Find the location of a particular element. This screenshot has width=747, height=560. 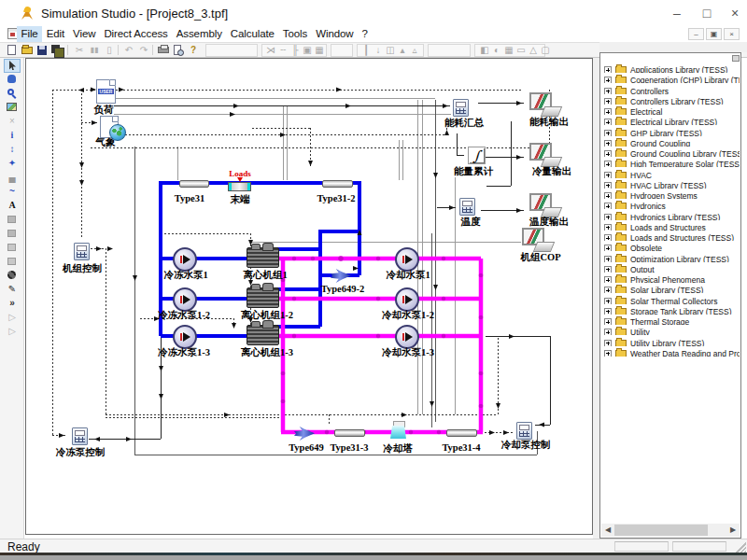

tree-item: Physical Phenomena is located at coordinates (672, 278).